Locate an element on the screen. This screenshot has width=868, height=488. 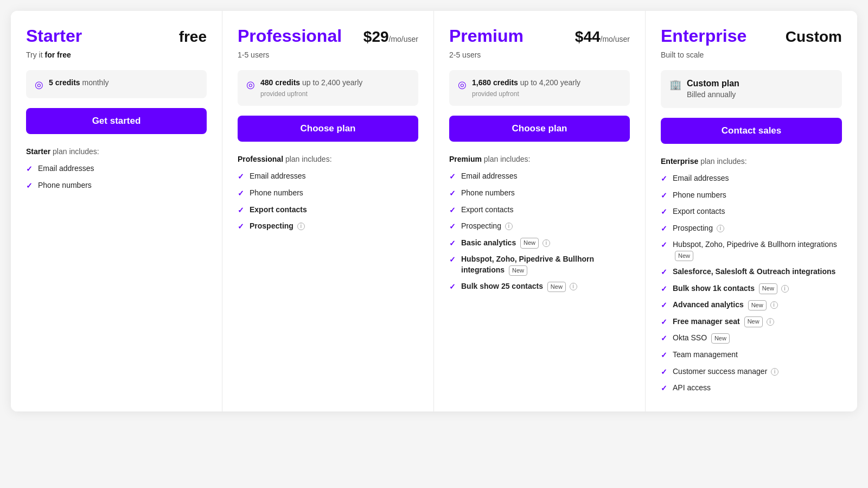
feature-text: Customer success manager i is located at coordinates (726, 372).